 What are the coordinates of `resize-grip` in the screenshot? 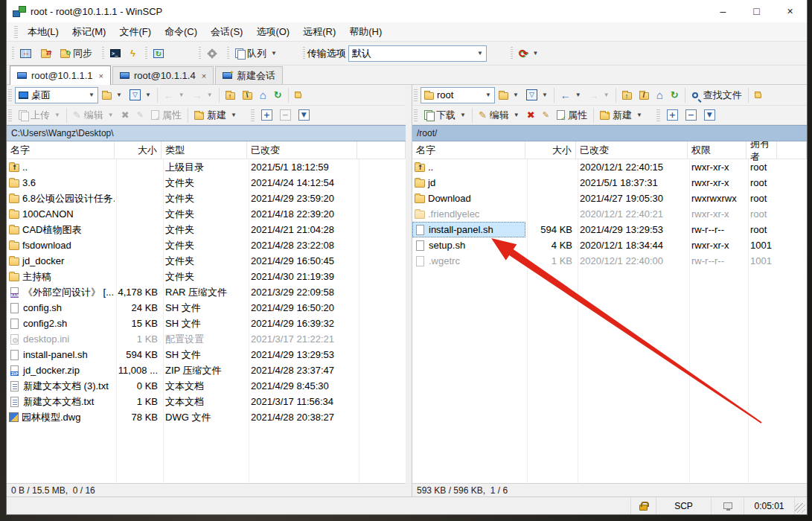 It's located at (800, 508).